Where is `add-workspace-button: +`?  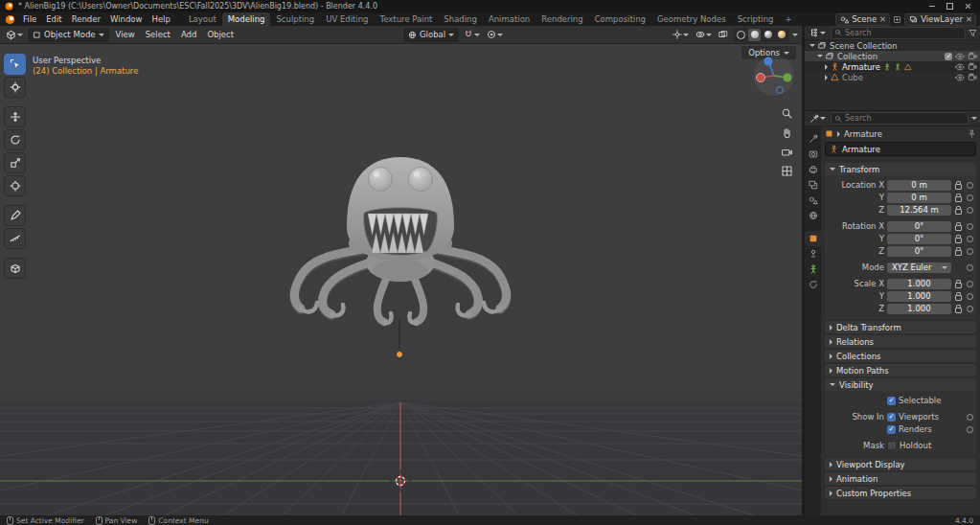 add-workspace-button: + is located at coordinates (787, 19).